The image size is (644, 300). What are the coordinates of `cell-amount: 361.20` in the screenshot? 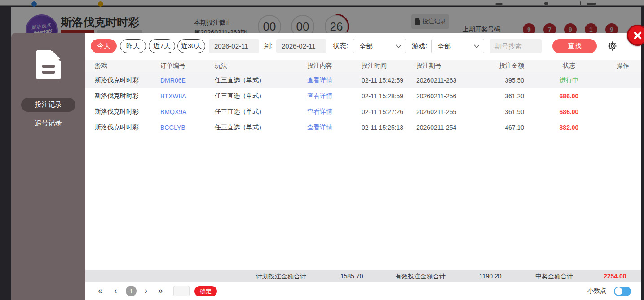 It's located at (499, 96).